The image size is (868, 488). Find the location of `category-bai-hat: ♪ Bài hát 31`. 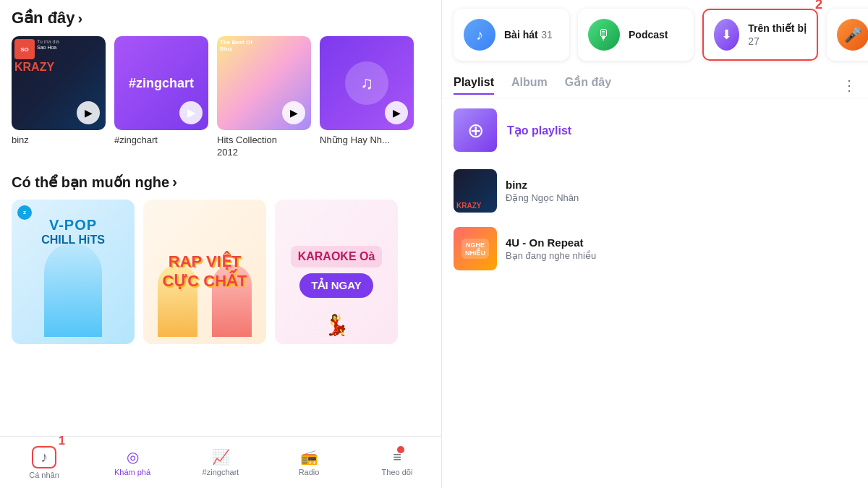

category-bai-hat: ♪ Bài hát 31 is located at coordinates (511, 35).